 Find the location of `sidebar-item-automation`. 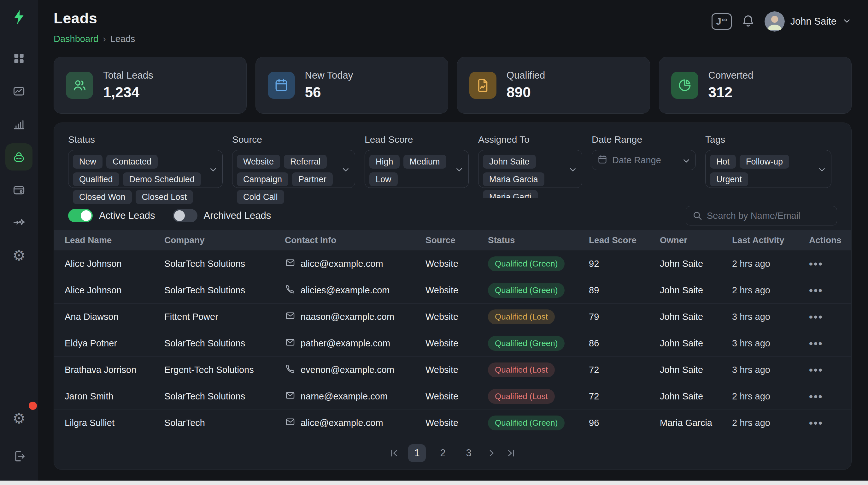

sidebar-item-automation is located at coordinates (19, 223).